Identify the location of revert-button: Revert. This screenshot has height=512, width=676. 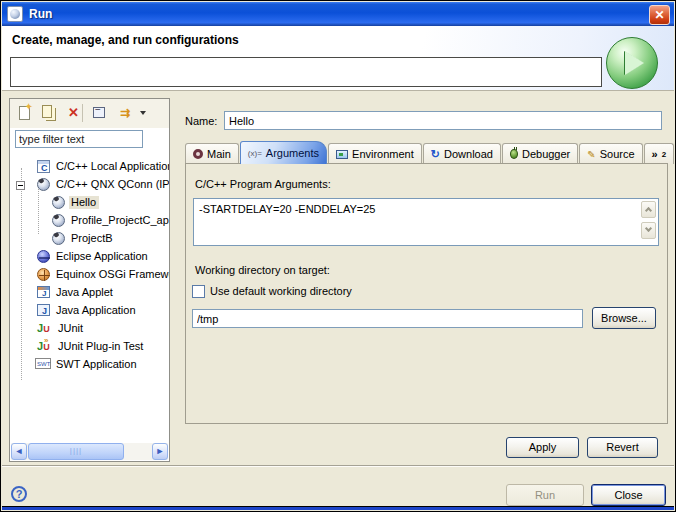
(622, 448).